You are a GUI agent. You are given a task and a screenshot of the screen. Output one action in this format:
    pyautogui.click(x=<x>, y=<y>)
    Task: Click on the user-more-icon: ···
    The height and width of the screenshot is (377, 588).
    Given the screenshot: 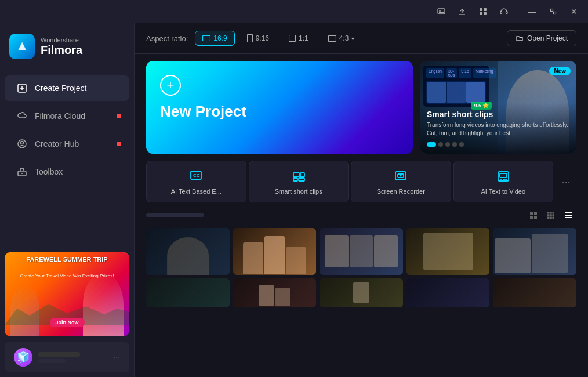 What is the action you would take?
    pyautogui.click(x=117, y=357)
    